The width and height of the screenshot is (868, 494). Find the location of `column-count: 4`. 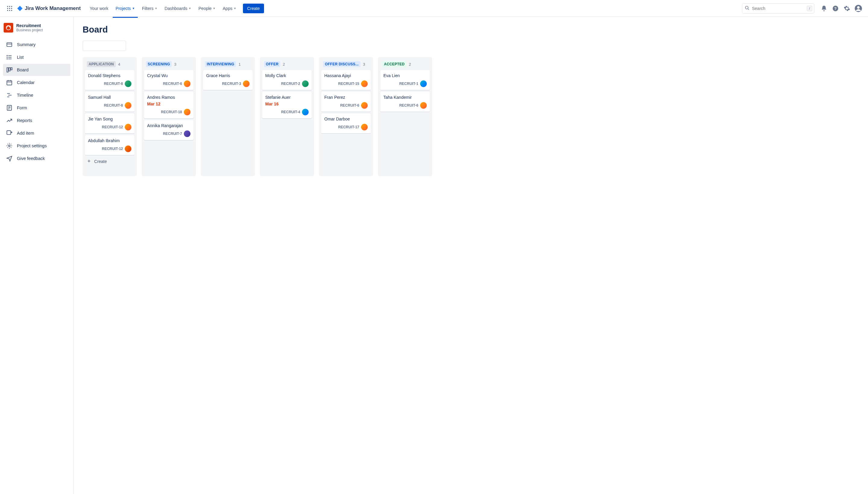

column-count: 4 is located at coordinates (119, 64).